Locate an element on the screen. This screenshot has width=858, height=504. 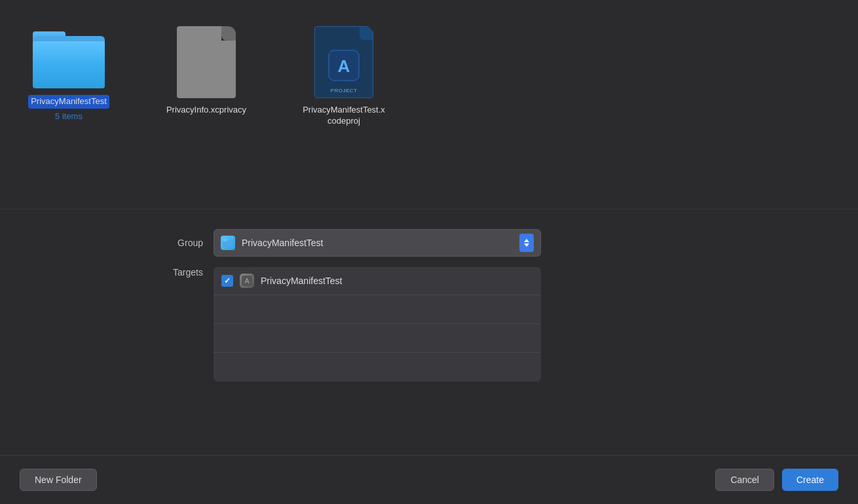
targets-label: Targets is located at coordinates (180, 272).